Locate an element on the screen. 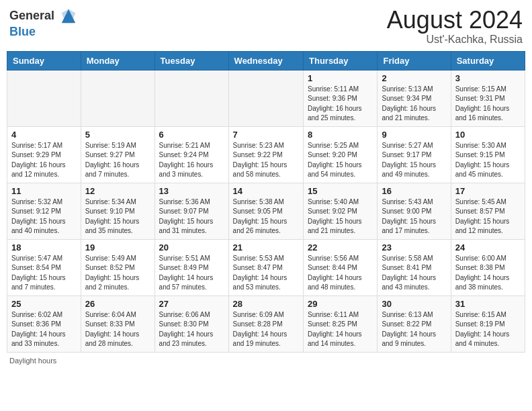 The width and height of the screenshot is (532, 411). calendar-cell: 8Sunrise: 5:25 AM Sunset: 9:20 PM Daylig… is located at coordinates (341, 154).